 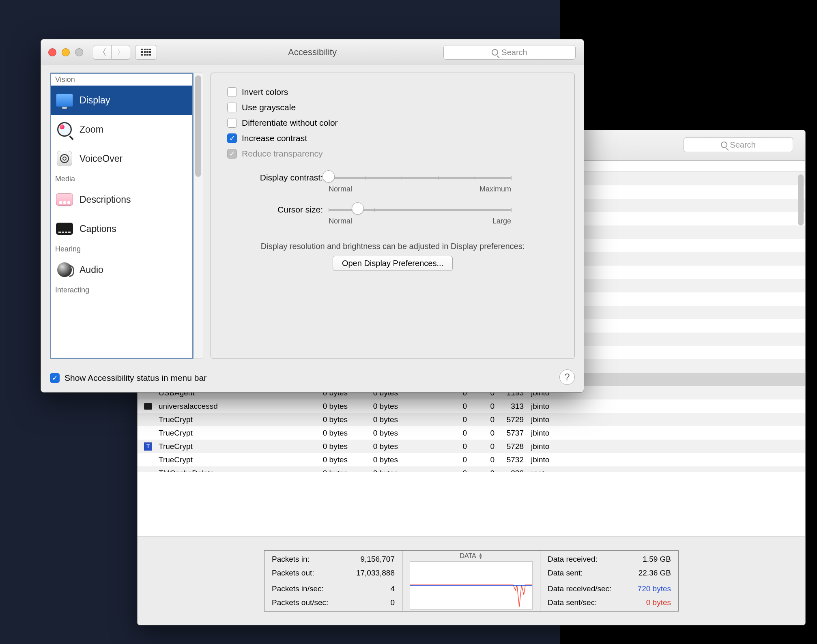 I want to click on sidebar-section-media: Media, so click(x=122, y=179).